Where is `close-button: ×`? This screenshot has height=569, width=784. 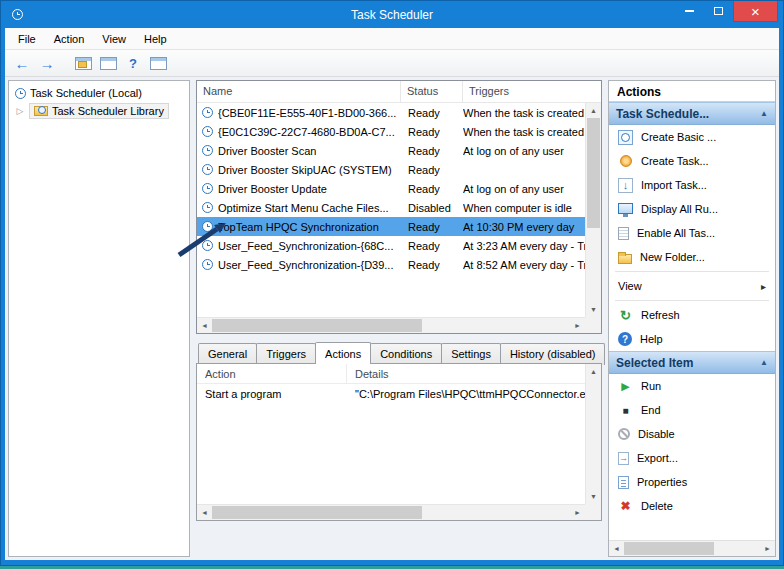
close-button: × is located at coordinates (756, 12).